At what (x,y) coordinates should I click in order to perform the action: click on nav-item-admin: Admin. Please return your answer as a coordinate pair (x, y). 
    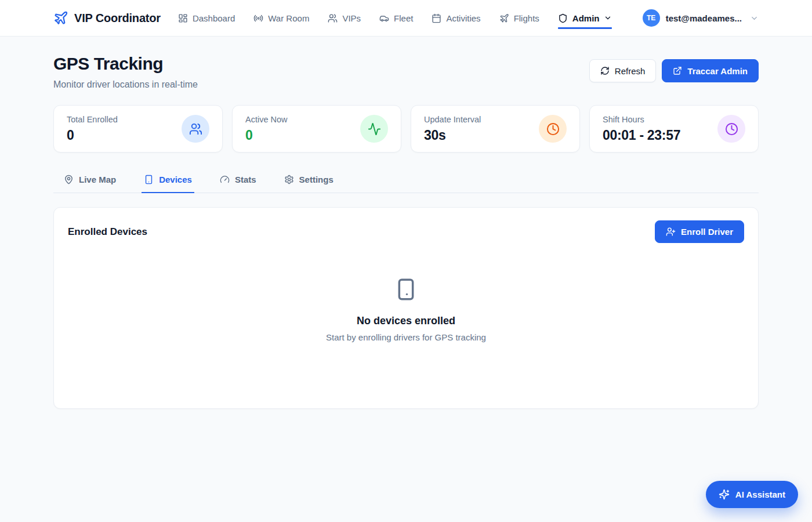
    Looking at the image, I should click on (585, 19).